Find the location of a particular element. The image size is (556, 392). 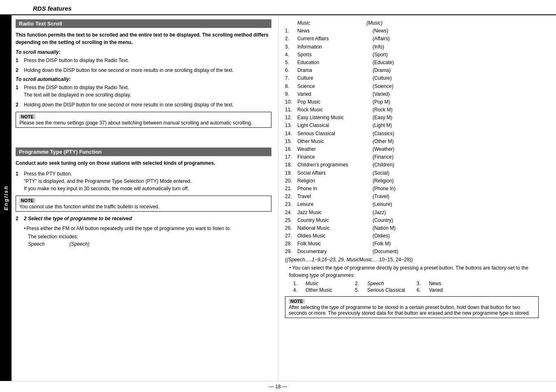

preset-5-num: 5. is located at coordinates (361, 290).